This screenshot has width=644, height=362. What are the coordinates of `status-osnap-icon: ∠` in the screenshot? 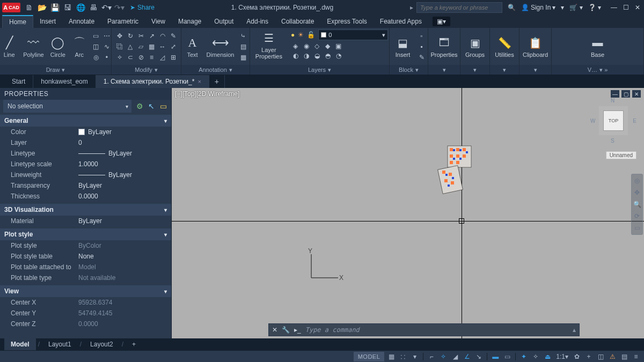 It's located at (467, 357).